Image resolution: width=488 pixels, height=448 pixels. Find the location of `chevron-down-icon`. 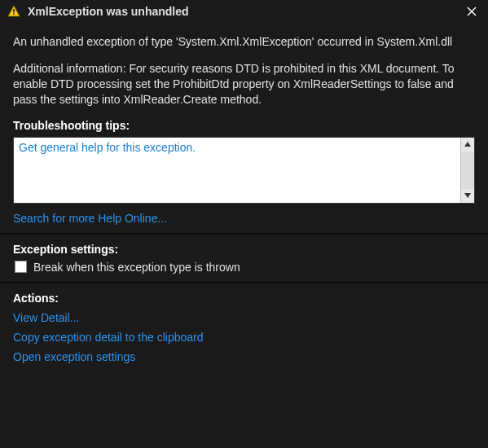

chevron-down-icon is located at coordinates (468, 195).